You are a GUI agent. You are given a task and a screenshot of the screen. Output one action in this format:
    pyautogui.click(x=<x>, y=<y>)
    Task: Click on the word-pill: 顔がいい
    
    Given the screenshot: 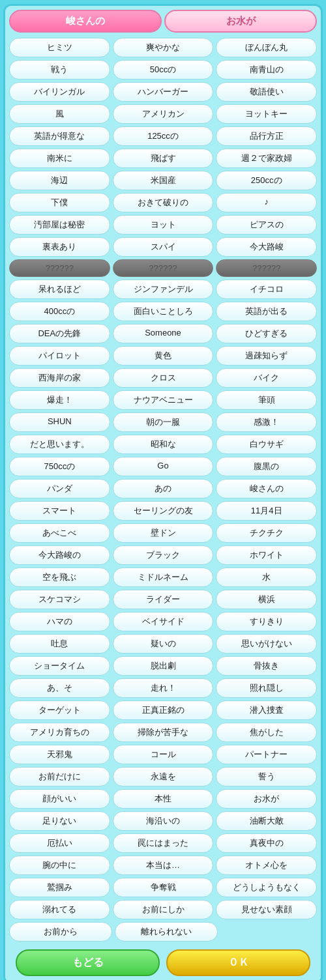 What is the action you would take?
    pyautogui.click(x=60, y=799)
    